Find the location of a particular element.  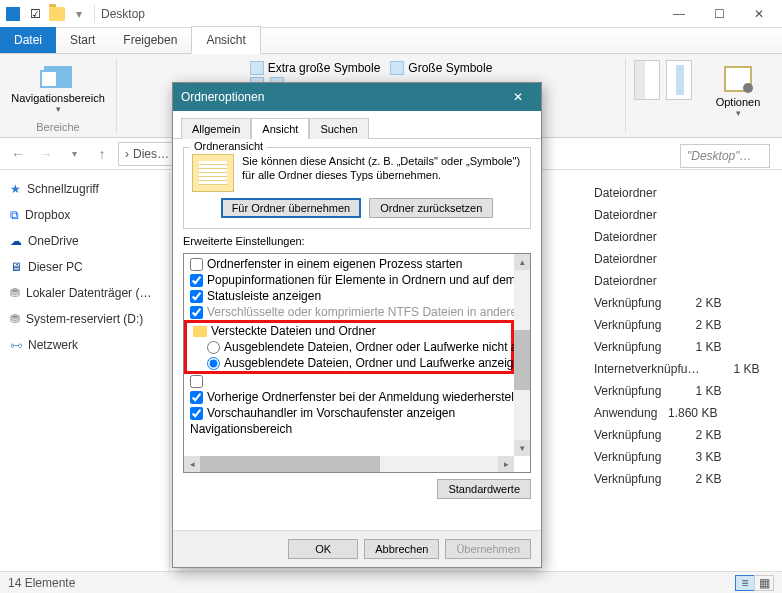

folder-view-group: Ordneransicht Sie können diese Ansicht (… is located at coordinates (357, 188).